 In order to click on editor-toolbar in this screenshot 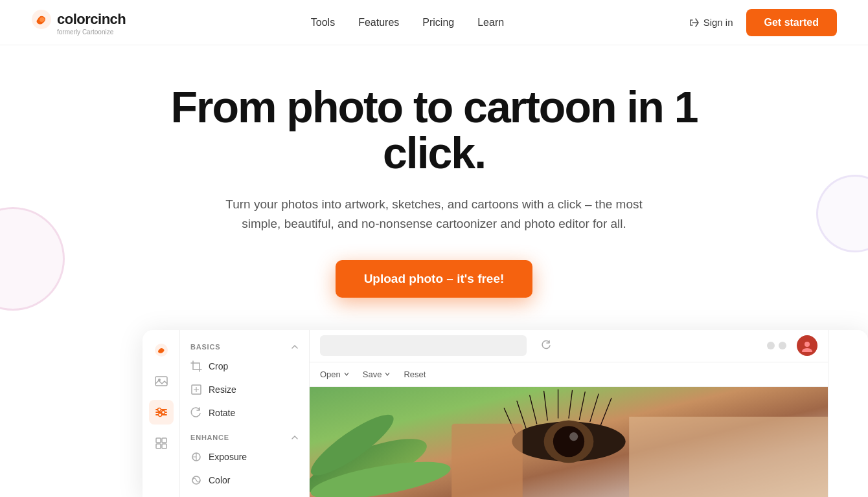, I will do `click(569, 346)`.